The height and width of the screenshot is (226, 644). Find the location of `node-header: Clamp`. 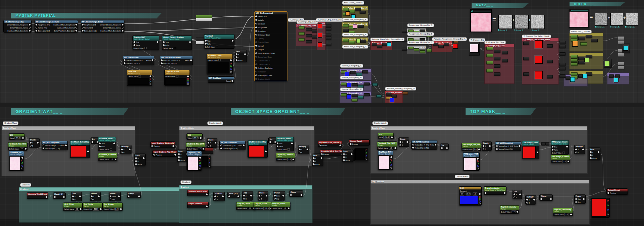

node-header: Clamp is located at coordinates (134, 193).